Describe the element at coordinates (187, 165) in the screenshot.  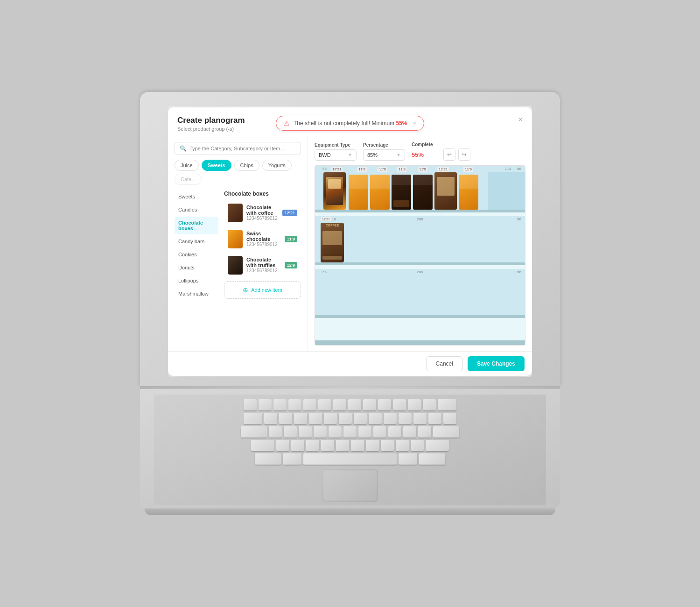
I see `tab-juice: Juice` at that location.